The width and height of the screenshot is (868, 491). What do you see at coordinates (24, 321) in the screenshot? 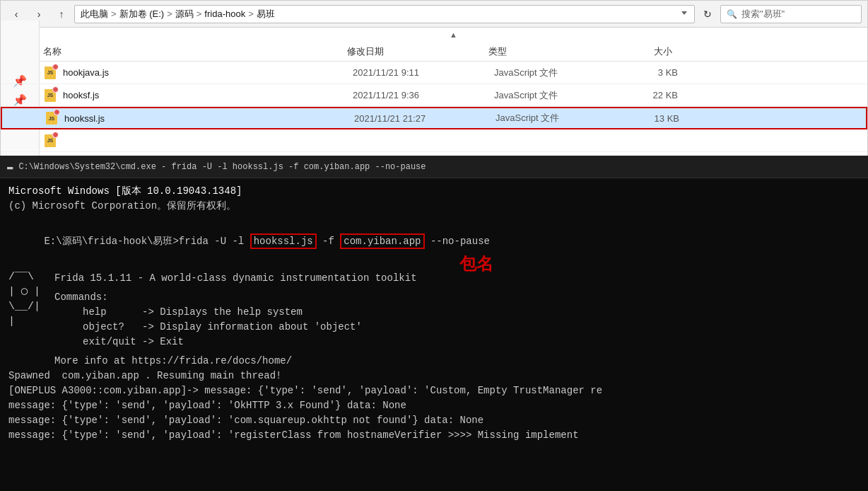
I see `ascii-4: |` at bounding box center [24, 321].